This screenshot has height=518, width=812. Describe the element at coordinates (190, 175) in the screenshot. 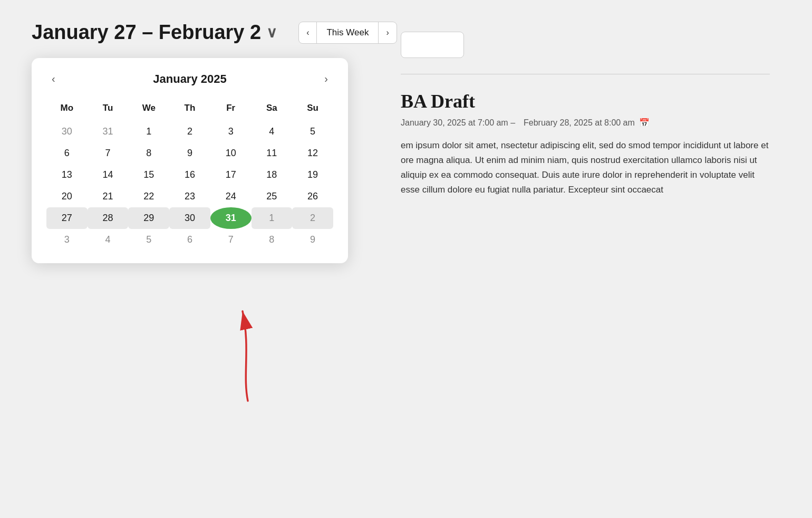

I see `calendar-week-2: 13141516171819` at that location.